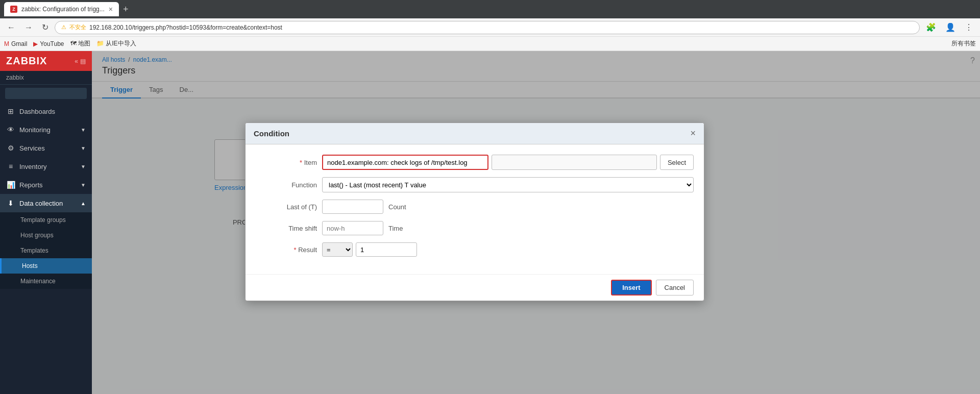 The height and width of the screenshot is (394, 980). Describe the element at coordinates (45, 28) in the screenshot. I see `refresh-btn: ↻` at that location.